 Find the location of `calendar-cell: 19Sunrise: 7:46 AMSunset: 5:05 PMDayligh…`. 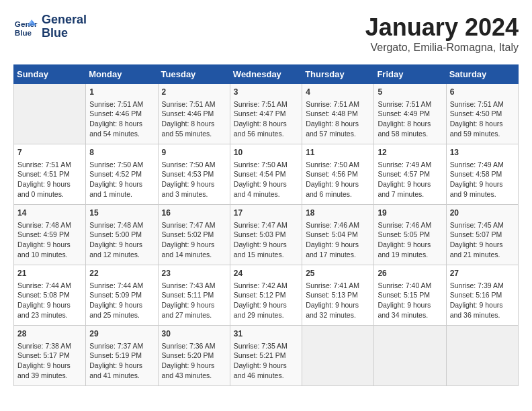

calendar-cell: 19Sunrise: 7:46 AMSunset: 5:05 PMDayligh… is located at coordinates (410, 235).